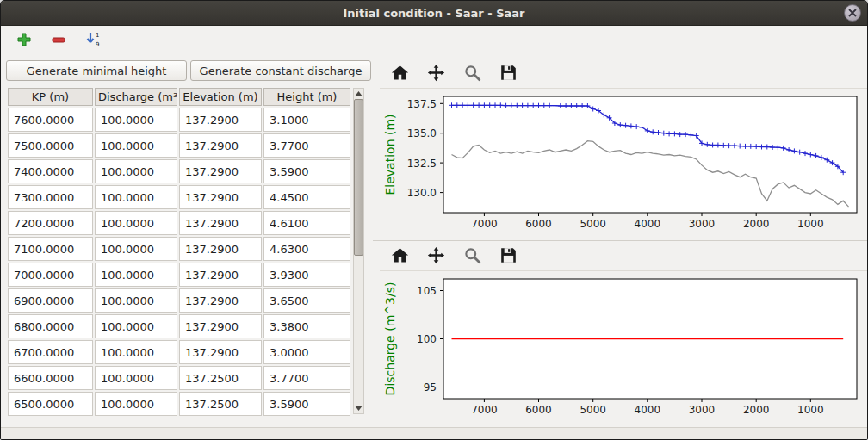  What do you see at coordinates (307, 120) in the screenshot?
I see `table-cell: 3.1000` at bounding box center [307, 120].